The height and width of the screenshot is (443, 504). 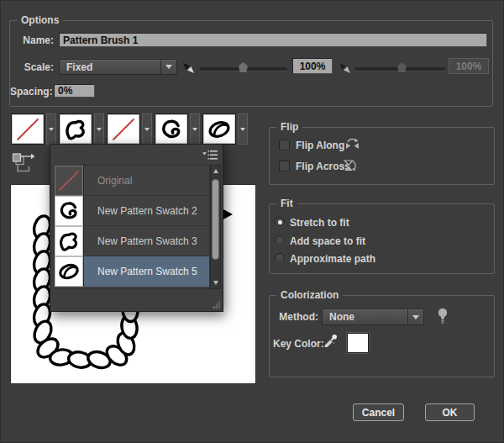 What do you see at coordinates (320, 145) in the screenshot?
I see `flip-along-label: Flip Along` at bounding box center [320, 145].